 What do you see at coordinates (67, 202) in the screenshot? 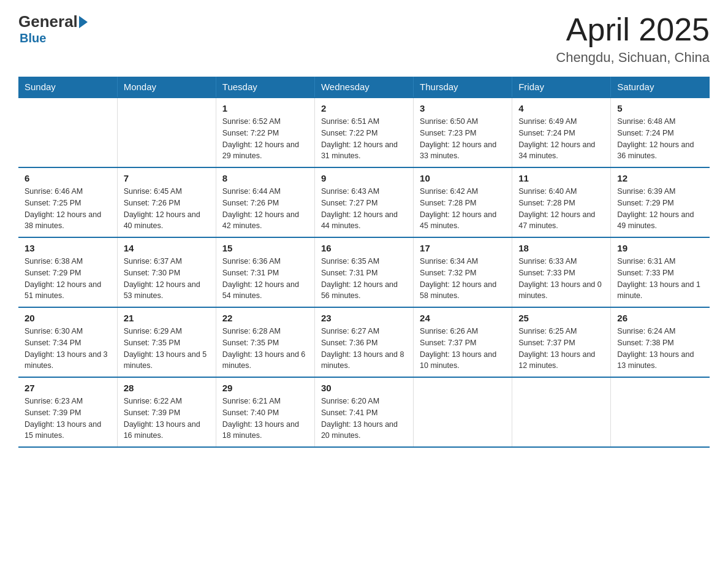
I see `calendar-cell: 6Sunrise: 6:46 AMSunset: 7:25 PMDaylight…` at bounding box center [67, 202].